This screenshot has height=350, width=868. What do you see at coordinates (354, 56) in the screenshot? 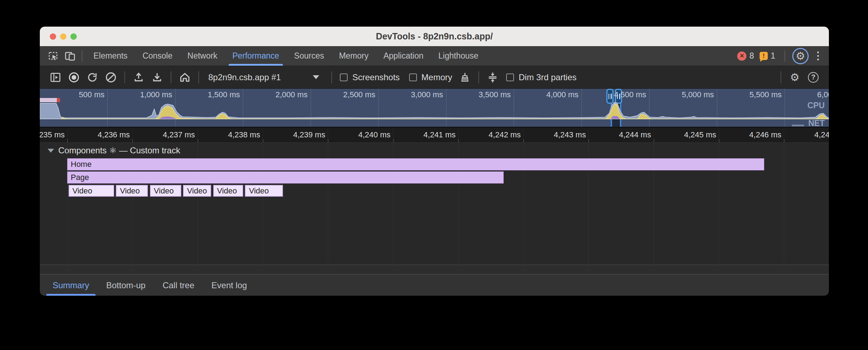
I see `tab-memory: Memory` at bounding box center [354, 56].